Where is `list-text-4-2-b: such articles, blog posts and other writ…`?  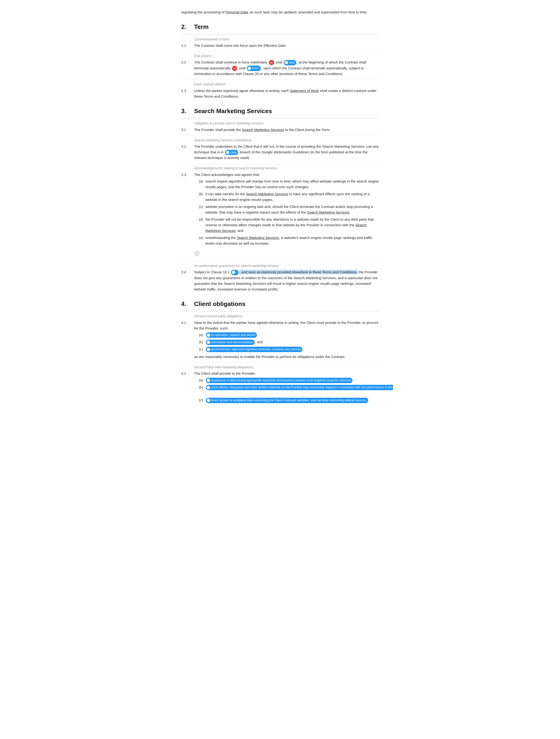 list-text-4-2-b: such articles, blog posts and other writ… is located at coordinates (299, 390).